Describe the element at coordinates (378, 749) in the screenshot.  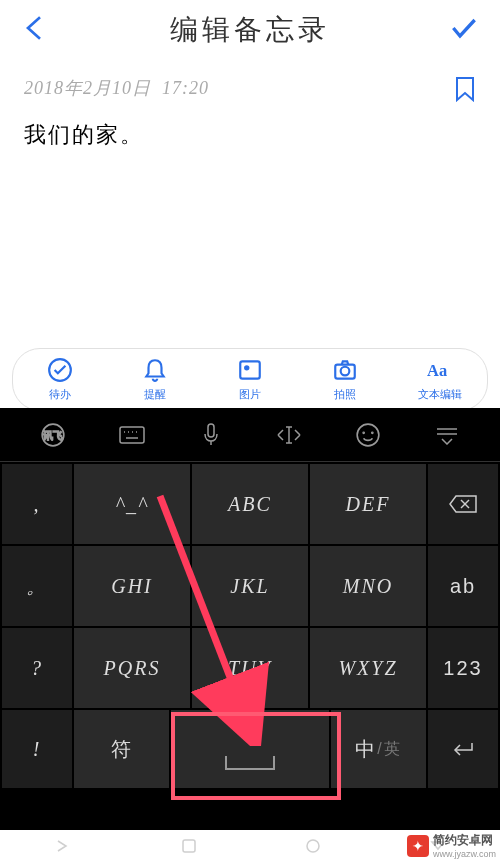
I see `key-language: 中/英` at that location.